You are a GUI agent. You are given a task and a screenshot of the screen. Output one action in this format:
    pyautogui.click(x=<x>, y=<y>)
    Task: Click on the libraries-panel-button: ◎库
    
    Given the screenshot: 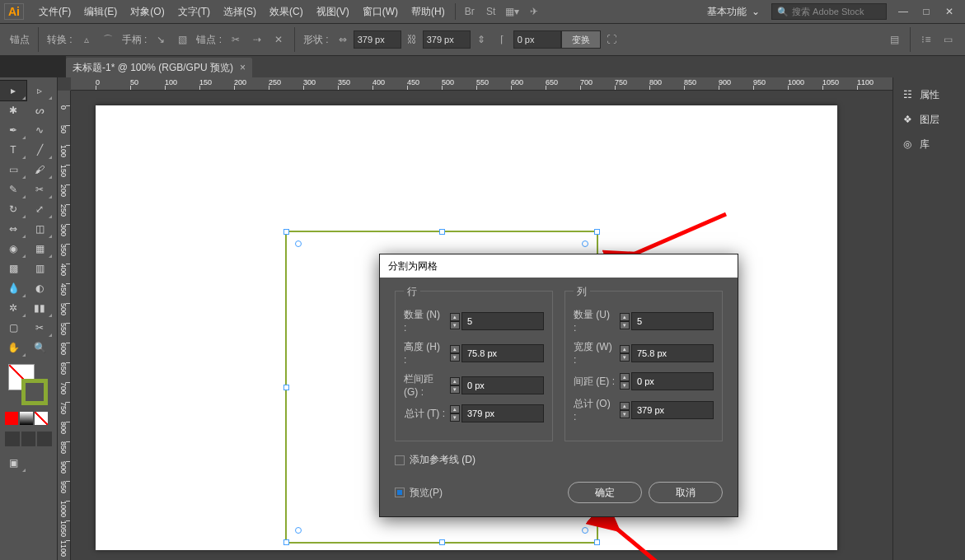 What is the action you would take?
    pyautogui.click(x=930, y=144)
    